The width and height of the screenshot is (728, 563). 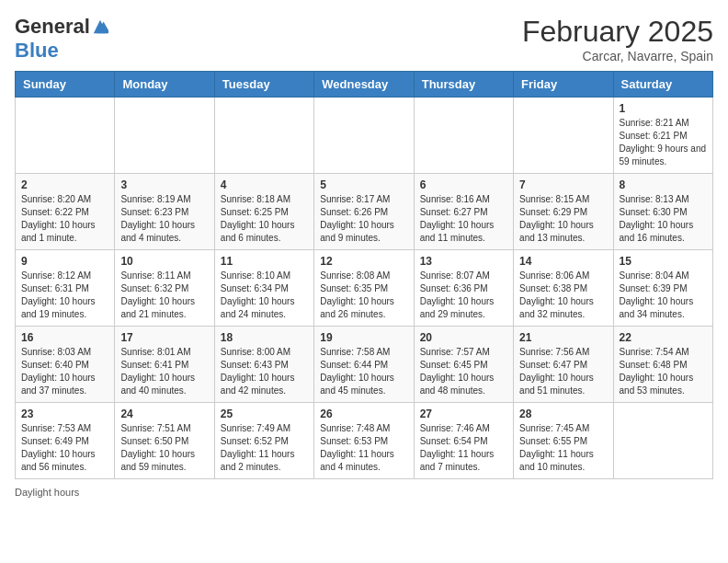 I want to click on calendar-cell: 28Sunrise: 7:45 AM Sunset: 6:55 PM Dayli…, so click(x=563, y=442).